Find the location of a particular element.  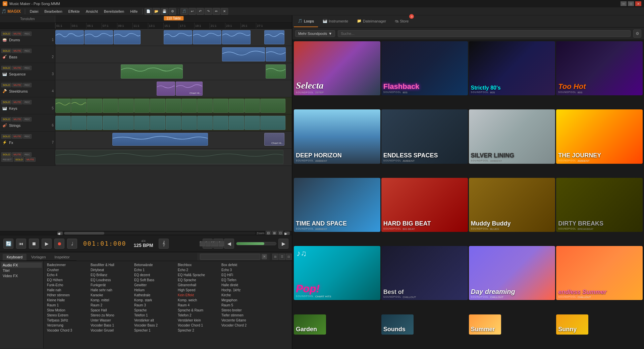

scroll-thumb is located at coordinates (84, 233).